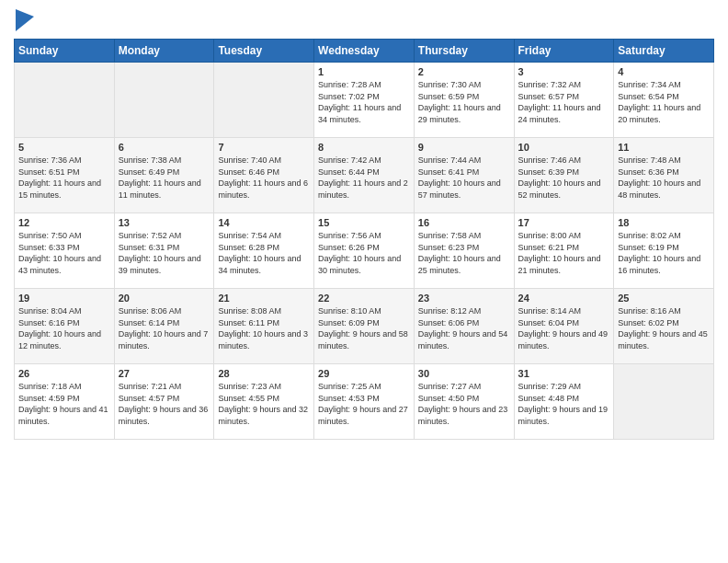 This screenshot has width=728, height=563. Describe the element at coordinates (165, 328) in the screenshot. I see `day-info: Sunrise: 8:06 AMSunset: 6:14 PMDaylight:…` at that location.